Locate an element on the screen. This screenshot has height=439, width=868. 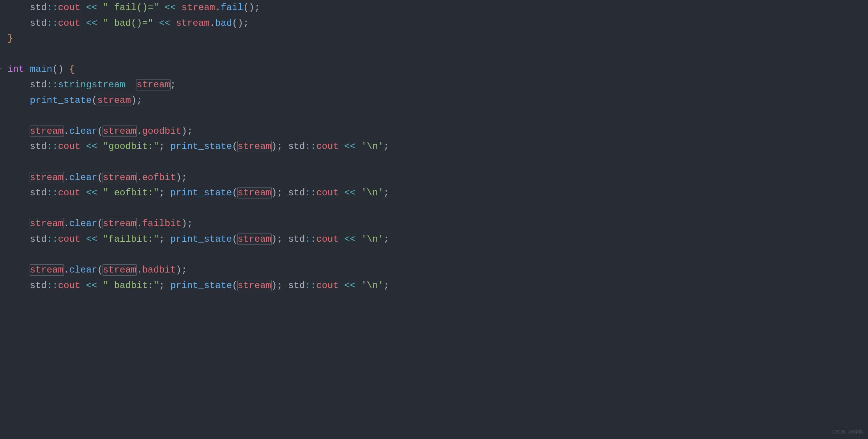
token-brace: } is located at coordinates (10, 38).